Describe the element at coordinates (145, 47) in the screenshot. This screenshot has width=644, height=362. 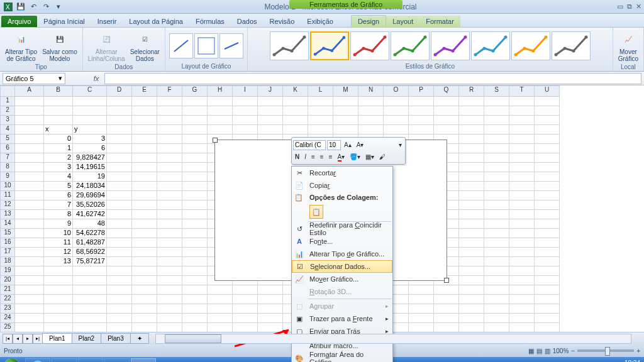
I see `select-data-button: ☑Selecionar Dados` at that location.